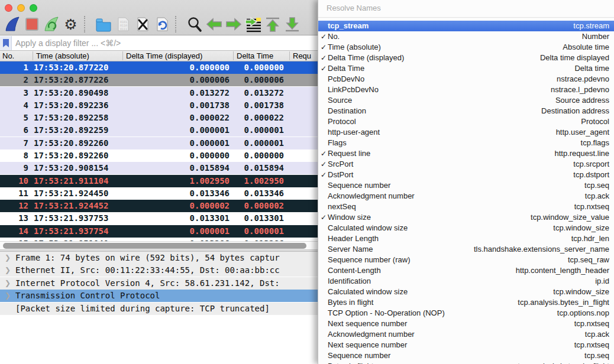 This screenshot has width=614, height=364. What do you see at coordinates (602, 281) in the screenshot?
I see `menu-item-field: ip.id` at bounding box center [602, 281].